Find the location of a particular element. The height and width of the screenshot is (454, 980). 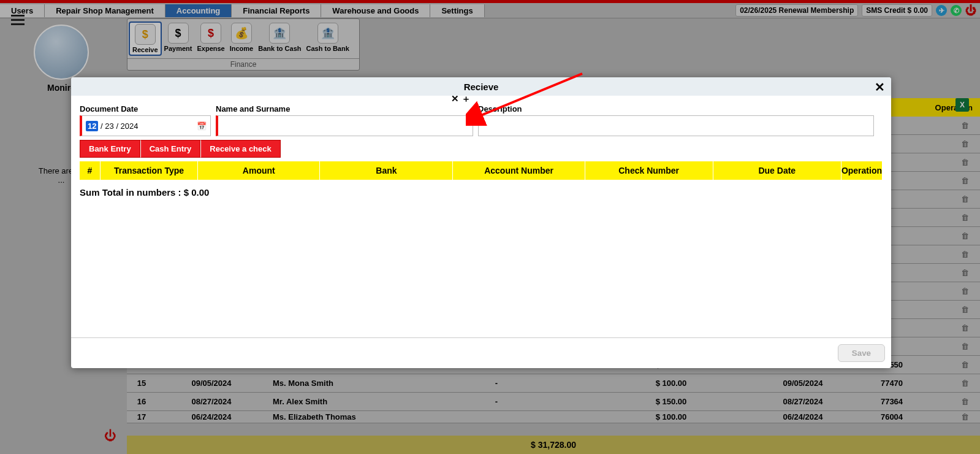

entries-table-header: # Transaction Type Amount Bank Account N… is located at coordinates (481, 171).